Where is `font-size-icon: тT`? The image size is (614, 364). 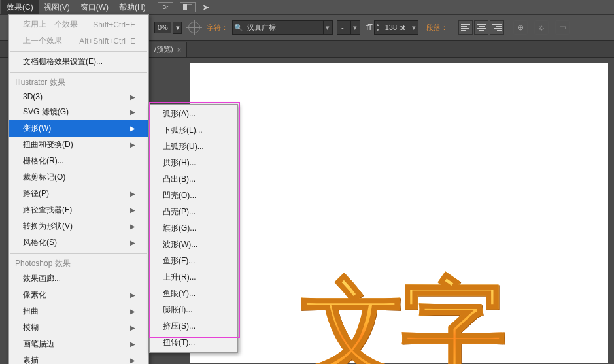 font-size-icon: тT is located at coordinates (369, 27).